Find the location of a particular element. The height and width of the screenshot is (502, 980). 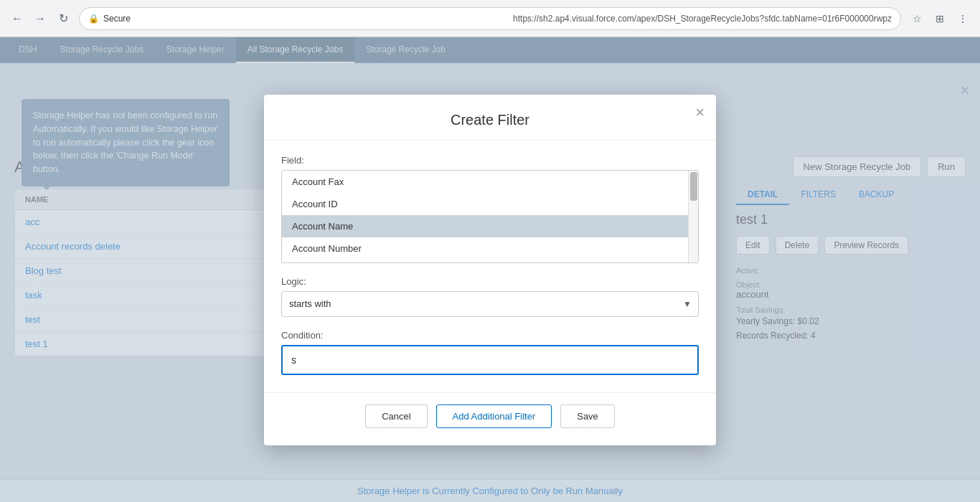

field-list-scrollbar is located at coordinates (693, 217).